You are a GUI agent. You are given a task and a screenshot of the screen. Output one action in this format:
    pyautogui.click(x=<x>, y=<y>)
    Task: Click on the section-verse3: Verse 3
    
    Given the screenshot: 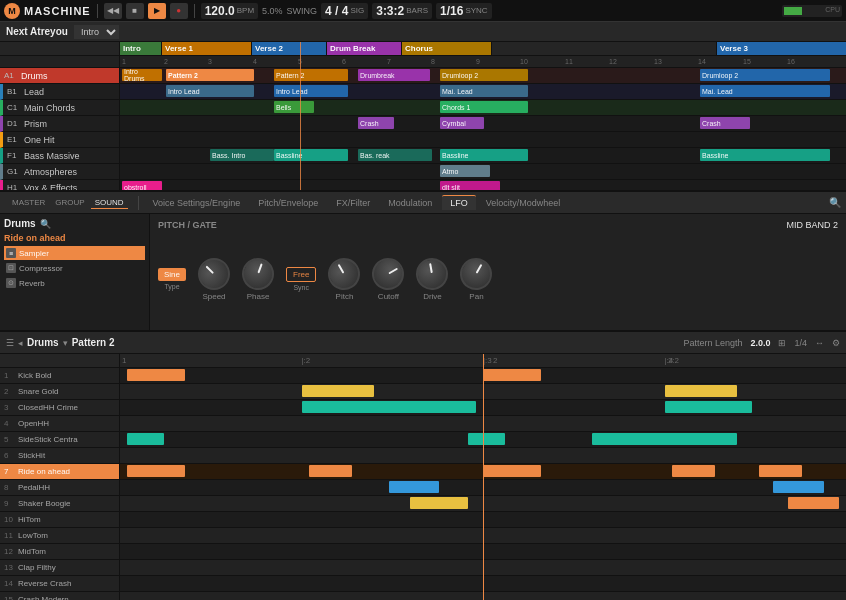 What is the action you would take?
    pyautogui.click(x=781, y=48)
    